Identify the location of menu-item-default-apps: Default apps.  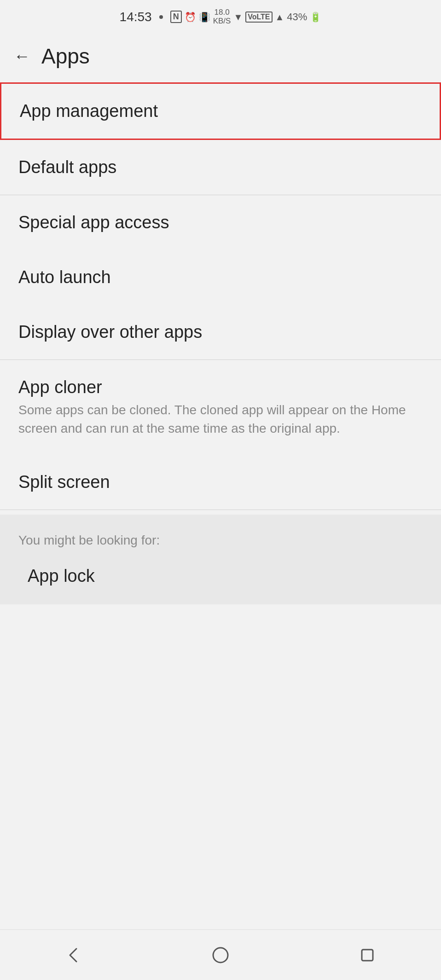
(220, 168).